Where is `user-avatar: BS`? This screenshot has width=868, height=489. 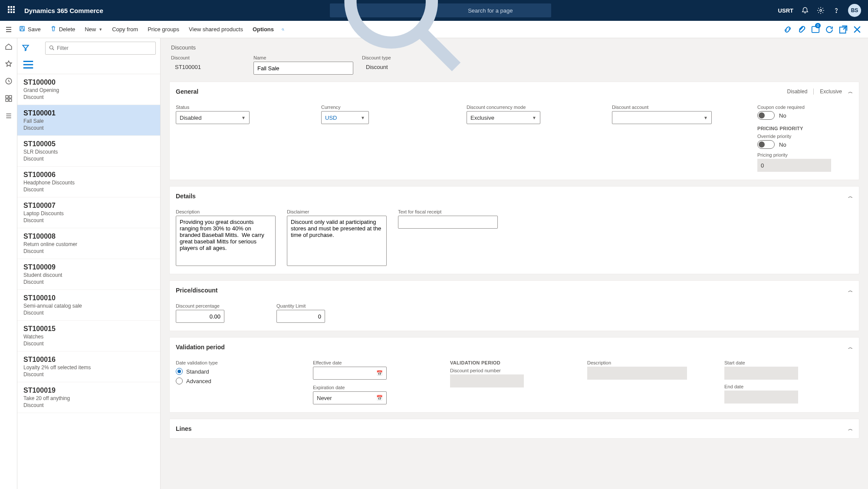 user-avatar: BS is located at coordinates (855, 10).